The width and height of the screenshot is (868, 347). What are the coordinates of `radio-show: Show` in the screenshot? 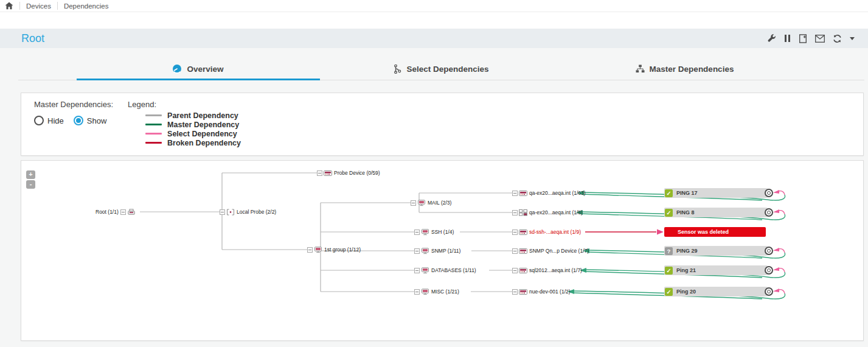 It's located at (90, 121).